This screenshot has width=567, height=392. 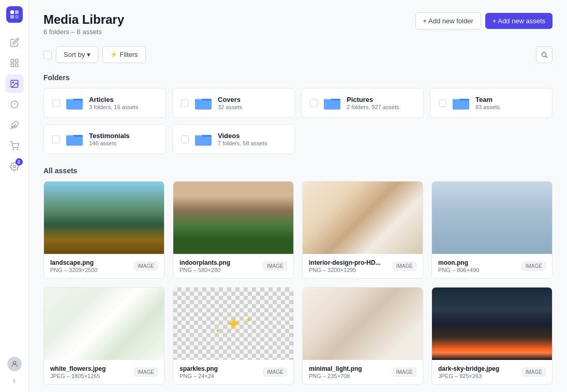 What do you see at coordinates (14, 167) in the screenshot?
I see `sidebar-item-settings: 2` at bounding box center [14, 167].